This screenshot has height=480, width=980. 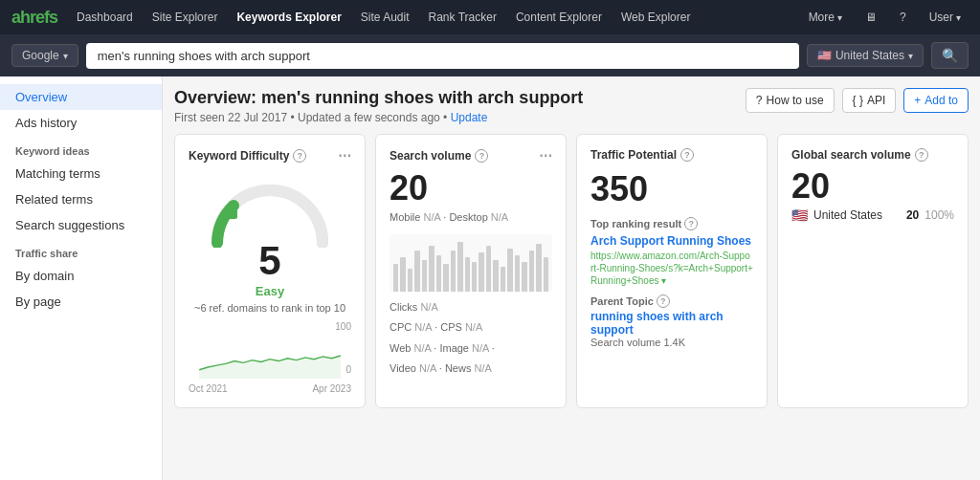 What do you see at coordinates (571, 106) in the screenshot?
I see `overview-header: Overview: men's running shoes with arch …` at bounding box center [571, 106].